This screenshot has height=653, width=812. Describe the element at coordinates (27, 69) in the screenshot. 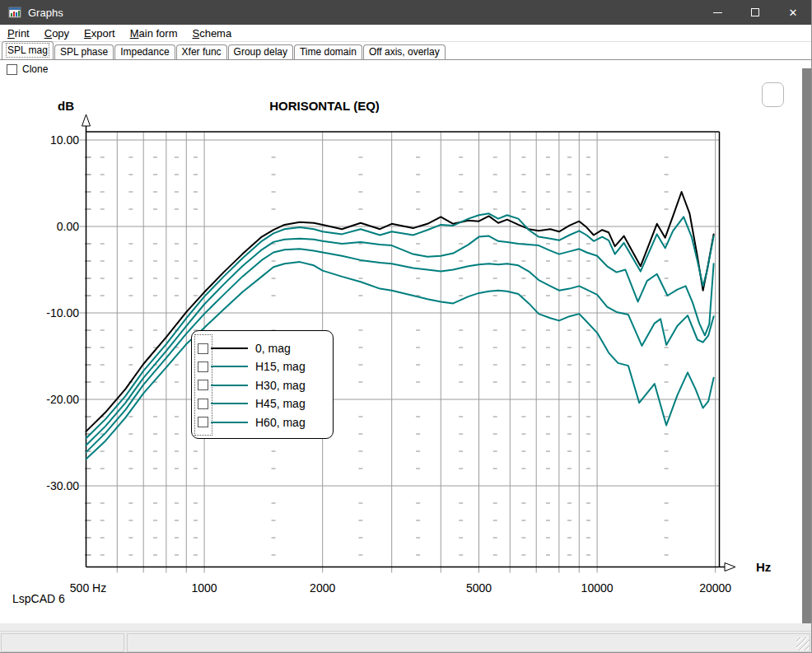

I see `clone-checkbox-row: Clone` at that location.